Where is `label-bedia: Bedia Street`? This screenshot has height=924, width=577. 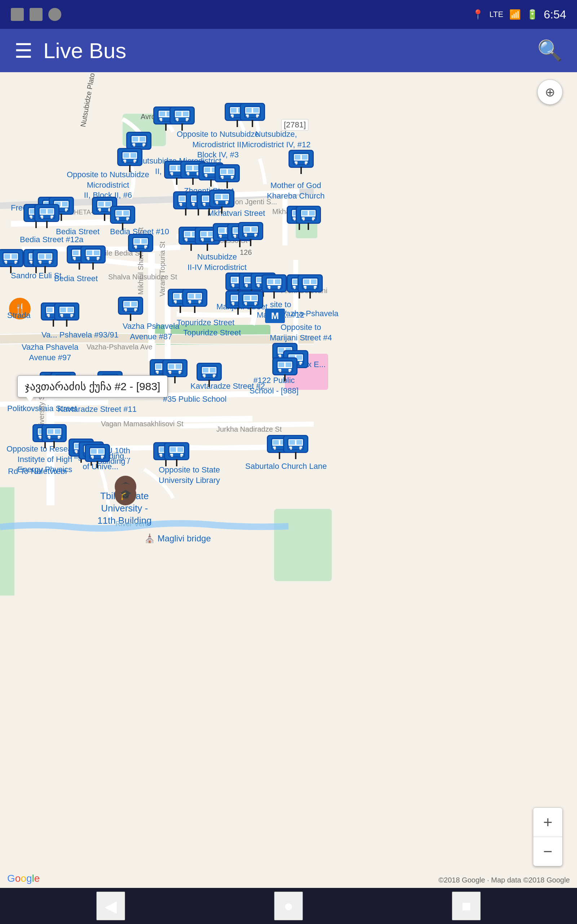
label-bedia: Bedia Street is located at coordinates (78, 232).